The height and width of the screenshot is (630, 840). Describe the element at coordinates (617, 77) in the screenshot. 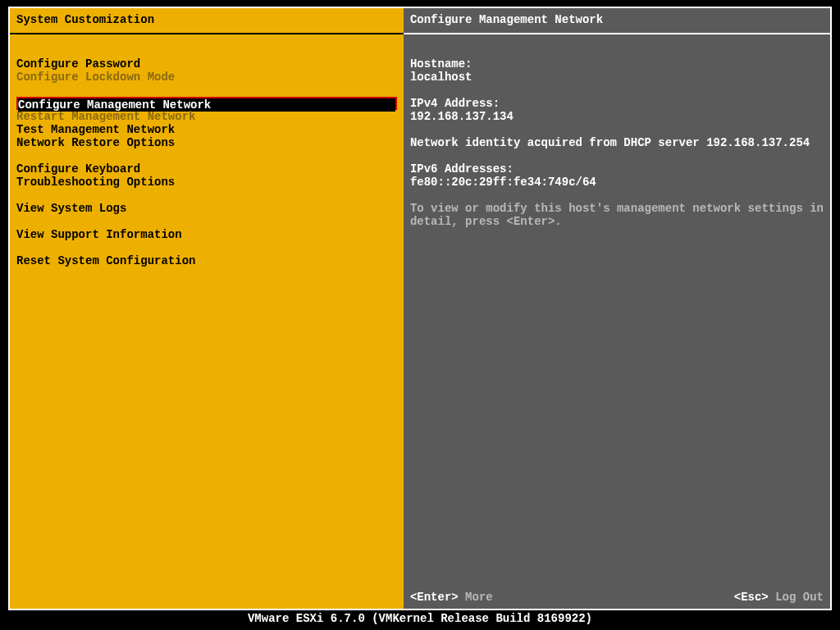

I see `hostname-value: localhost` at that location.